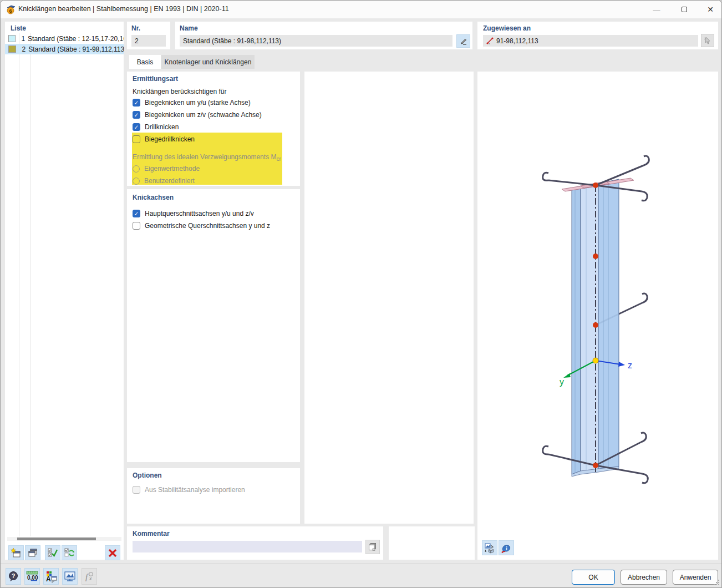  What do you see at coordinates (710, 9) in the screenshot?
I see `close-button: ✕` at bounding box center [710, 9].